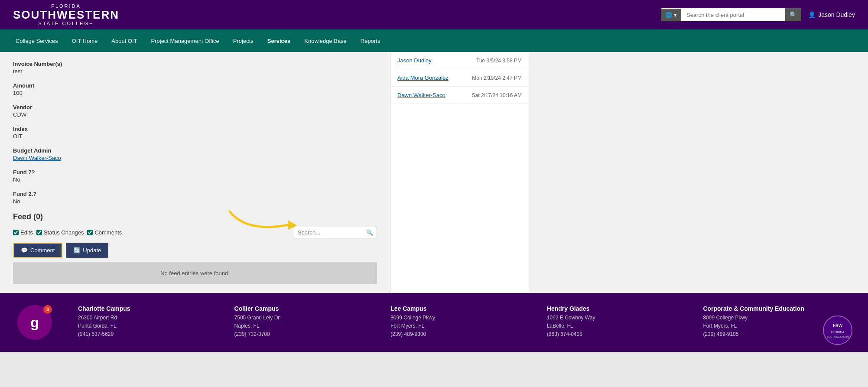 This screenshot has width=868, height=387. What do you see at coordinates (37, 41) in the screenshot?
I see `nav-college-services: College Services` at bounding box center [37, 41].